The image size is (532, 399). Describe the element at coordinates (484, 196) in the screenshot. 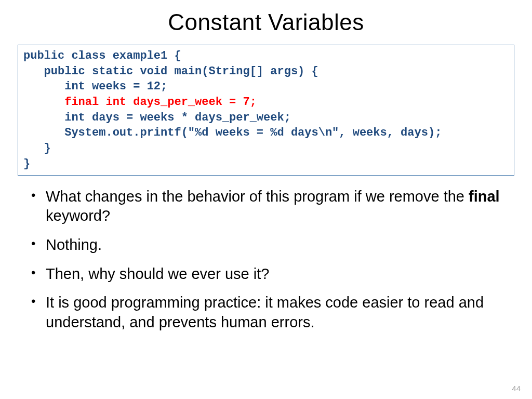

I see `bullet-bold: final` at that location.